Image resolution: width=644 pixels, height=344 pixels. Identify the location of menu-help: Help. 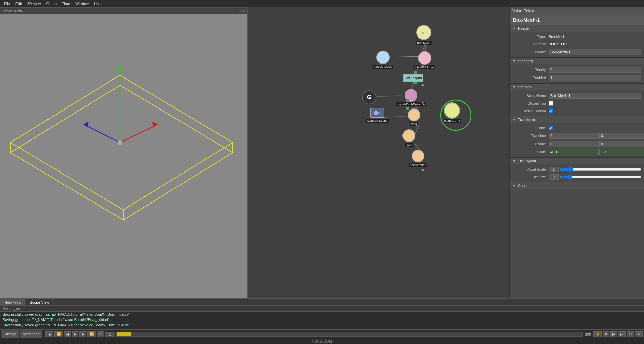
(98, 4).